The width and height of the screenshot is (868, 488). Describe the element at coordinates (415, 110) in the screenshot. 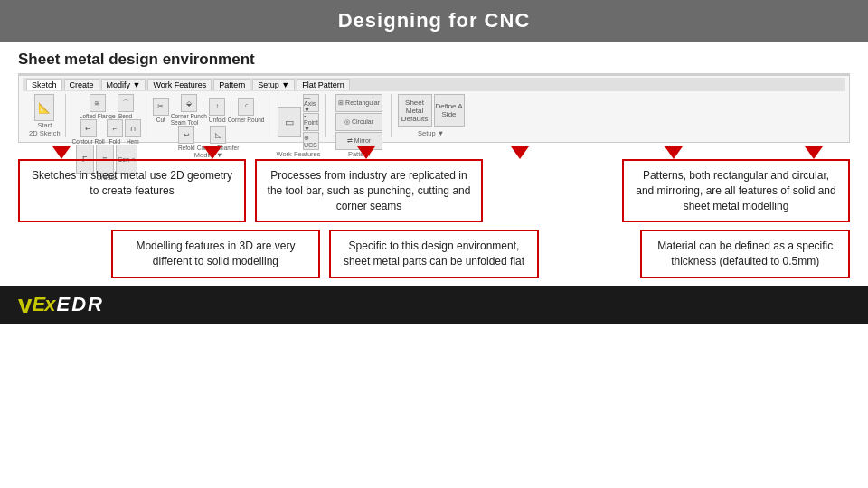

I see `sheet-metal-defaults-icon: Sheet Metal Defaults` at that location.